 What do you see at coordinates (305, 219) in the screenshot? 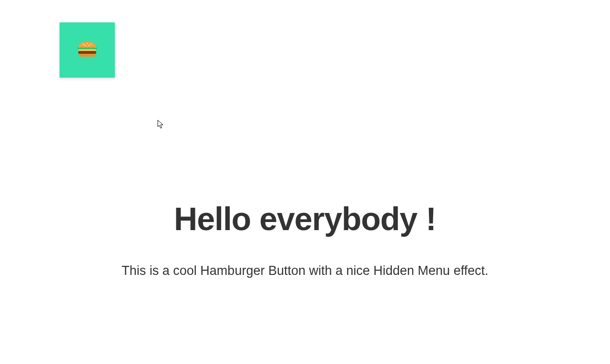
I see `page-heading: Hello everybody !` at bounding box center [305, 219].